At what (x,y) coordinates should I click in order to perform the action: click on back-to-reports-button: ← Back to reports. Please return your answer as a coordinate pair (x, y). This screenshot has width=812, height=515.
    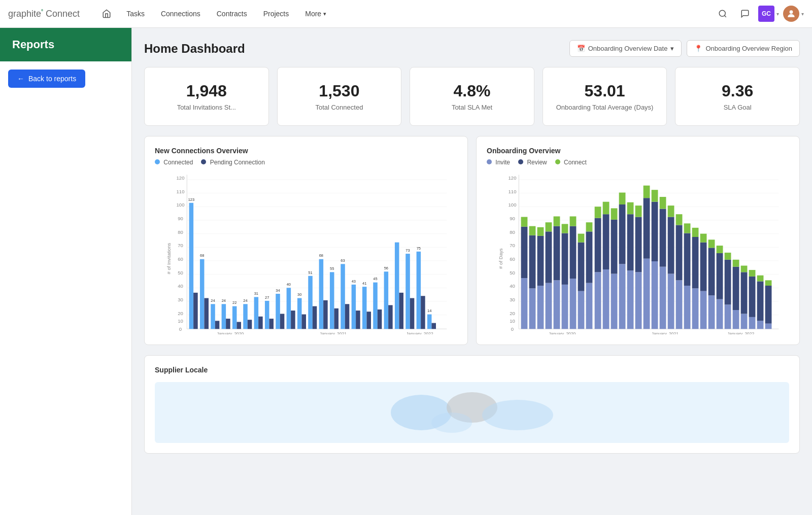
    Looking at the image, I should click on (47, 79).